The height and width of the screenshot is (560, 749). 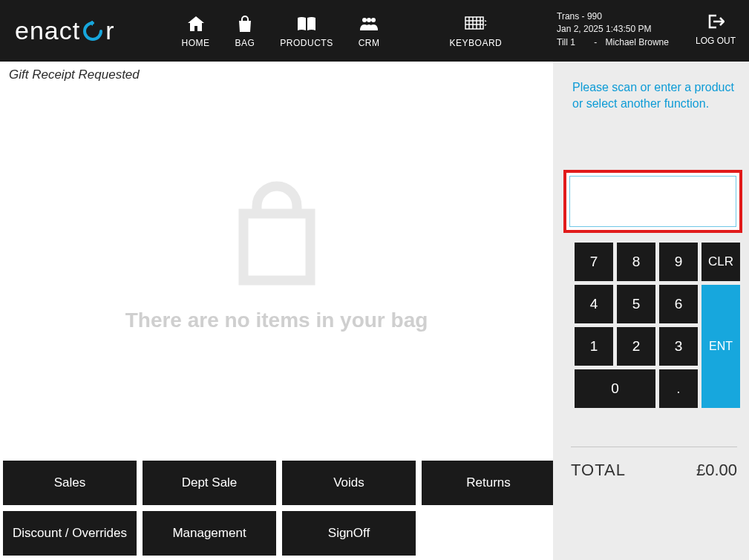 What do you see at coordinates (306, 43) in the screenshot?
I see `nav-products-label: PRODUCTS` at bounding box center [306, 43].